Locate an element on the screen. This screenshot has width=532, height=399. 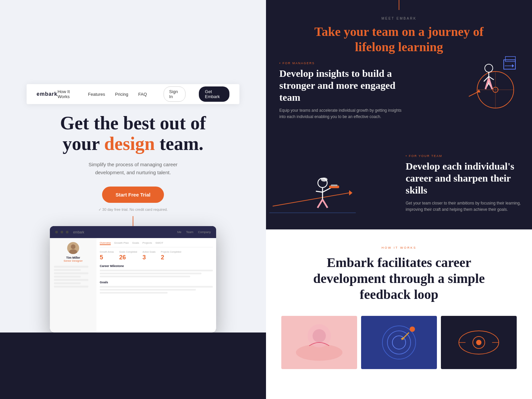
hero-title-design: design is located at coordinates (130, 144).